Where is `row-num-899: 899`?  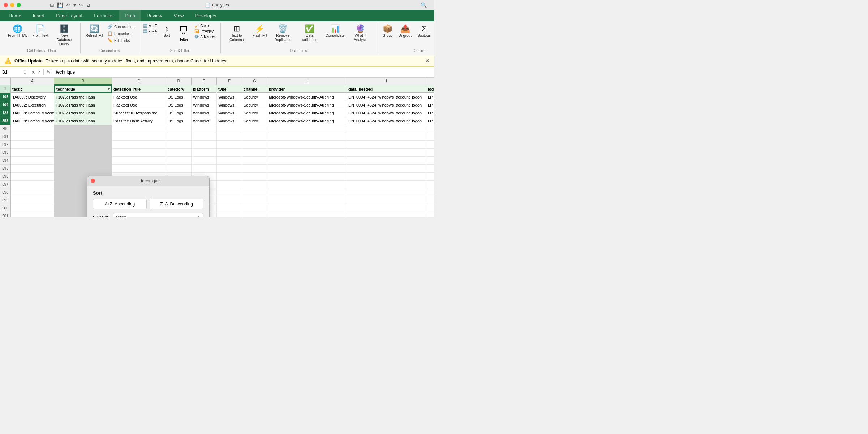
row-num-899: 899 is located at coordinates (5, 200).